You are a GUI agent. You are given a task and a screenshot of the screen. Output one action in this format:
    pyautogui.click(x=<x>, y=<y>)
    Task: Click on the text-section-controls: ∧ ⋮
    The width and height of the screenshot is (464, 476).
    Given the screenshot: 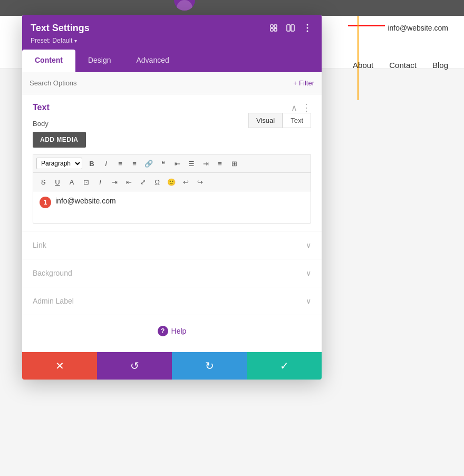 What is the action you would take?
    pyautogui.click(x=301, y=108)
    